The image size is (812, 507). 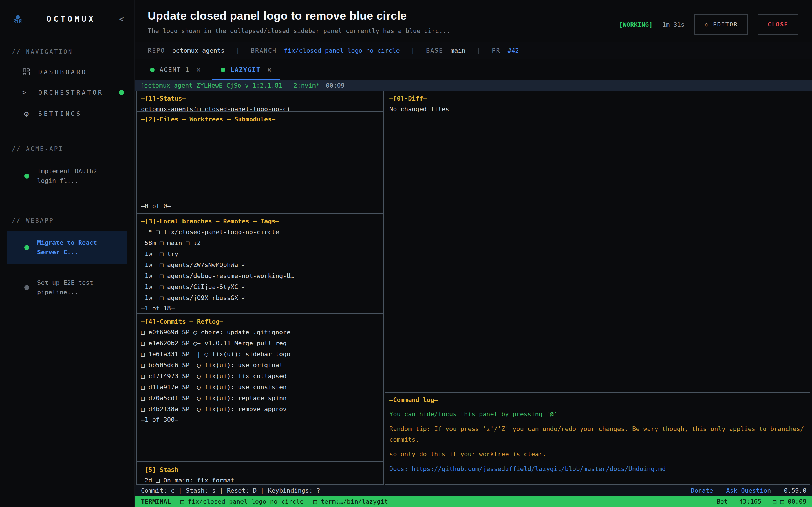 What do you see at coordinates (262, 298) in the screenshot?
I see `branch-row: 1w □ agents/jO9X_rbussGX ✓` at bounding box center [262, 298].